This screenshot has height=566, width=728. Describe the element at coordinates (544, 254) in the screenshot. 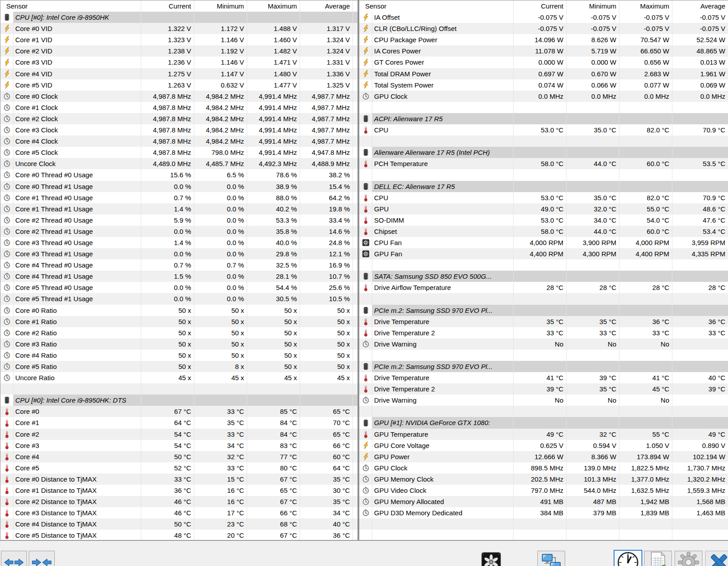

I see `sensor-row: GPU Fan4,400 RPM4,300 RPM4,400 RPM4,335 …` at that location.